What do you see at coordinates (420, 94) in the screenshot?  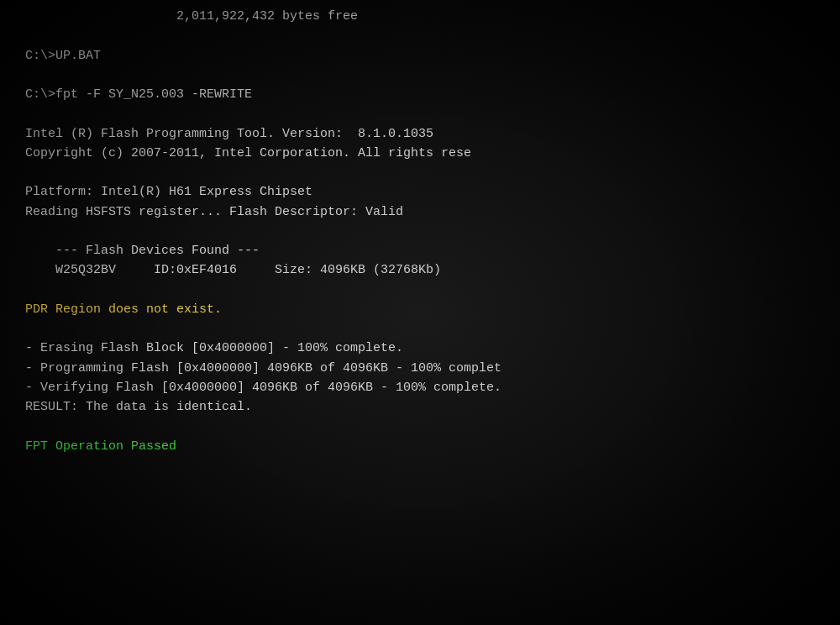 I see `line-cmd-fpt: C:\>fpt -F SY_N25.003 -REWRITE` at bounding box center [420, 94].